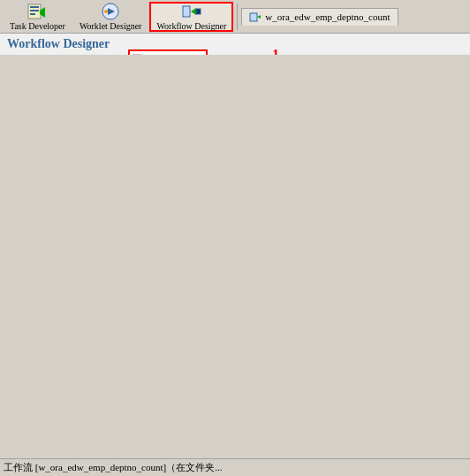 The width and height of the screenshot is (470, 476). I want to click on badge-1: 1, so click(276, 51).